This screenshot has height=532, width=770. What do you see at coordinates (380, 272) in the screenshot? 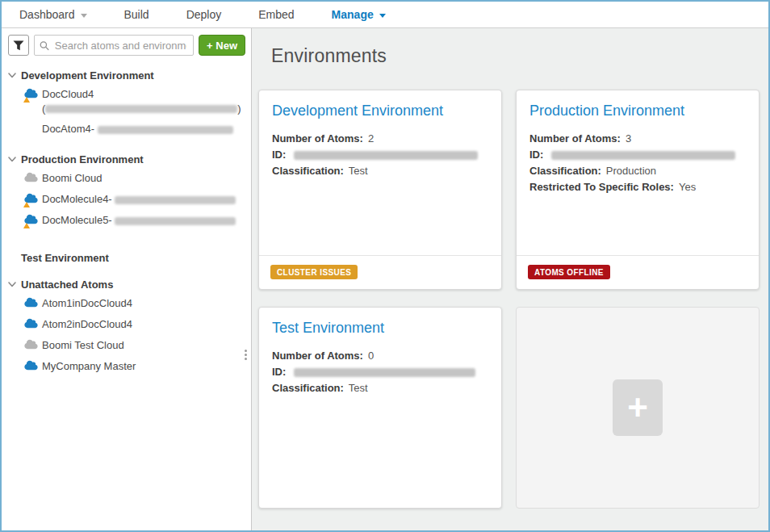
I see `card-footer: CLUSTER ISSUES` at bounding box center [380, 272].